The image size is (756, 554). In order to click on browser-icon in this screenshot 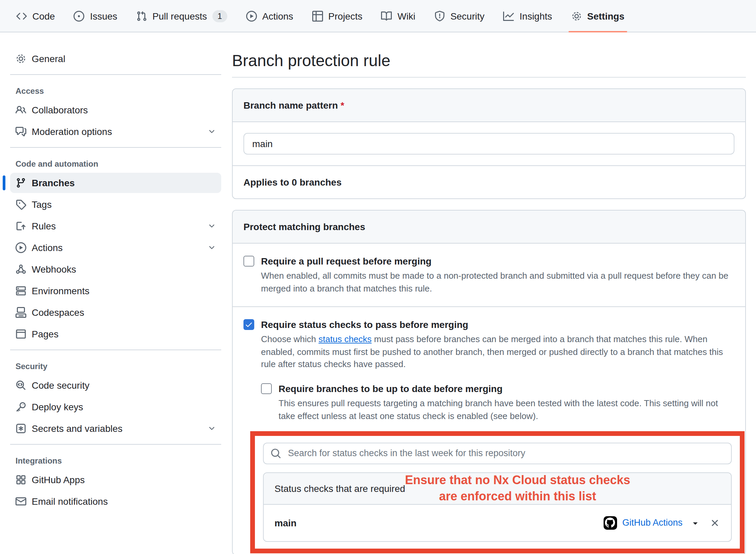, I will do `click(21, 334)`.